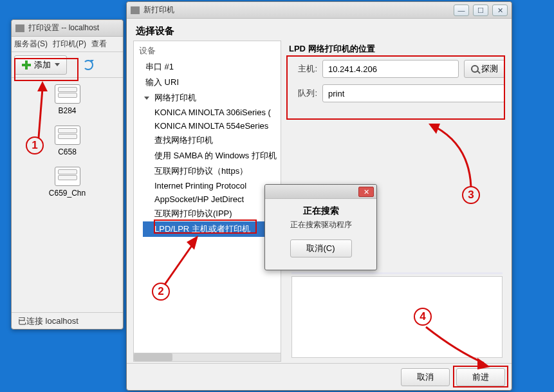 This screenshot has height=392, width=554. What do you see at coordinates (41, 65) in the screenshot?
I see `add-button: 添加` at bounding box center [41, 65].